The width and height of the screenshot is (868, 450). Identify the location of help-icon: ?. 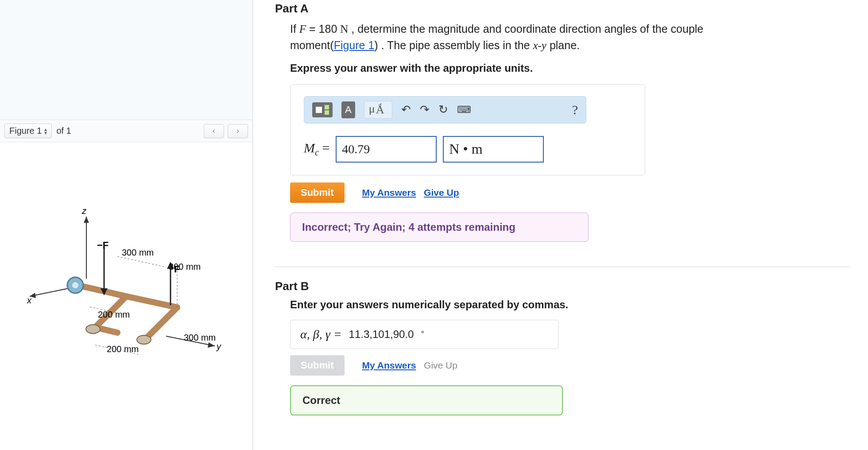
(575, 110).